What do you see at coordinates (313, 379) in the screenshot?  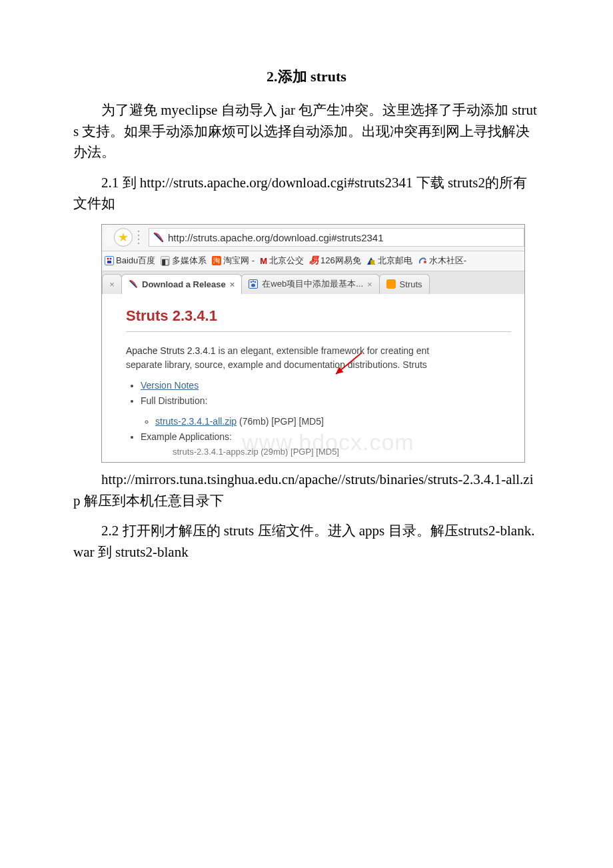 I see `page-content: Struts 2.3.4.1 Apache Struts 2.3.4.1 is …` at bounding box center [313, 379].